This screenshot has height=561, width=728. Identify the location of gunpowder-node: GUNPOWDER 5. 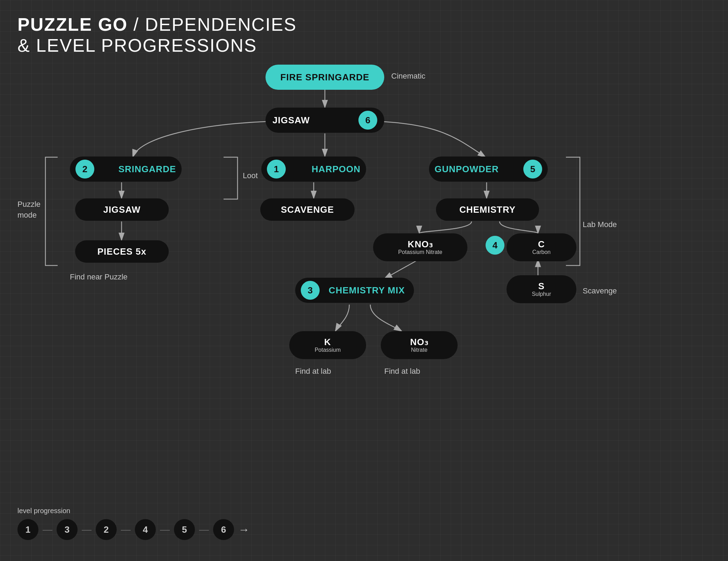
(488, 169).